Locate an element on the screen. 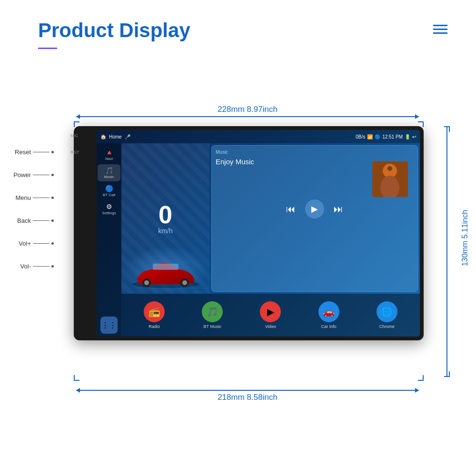  rst-text-label: RST is located at coordinates (75, 152).